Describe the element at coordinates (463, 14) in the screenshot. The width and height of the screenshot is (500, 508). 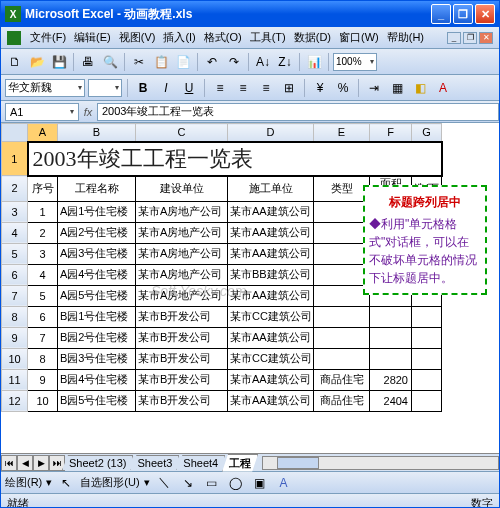
I see `maximize-button: ❐` at that location.